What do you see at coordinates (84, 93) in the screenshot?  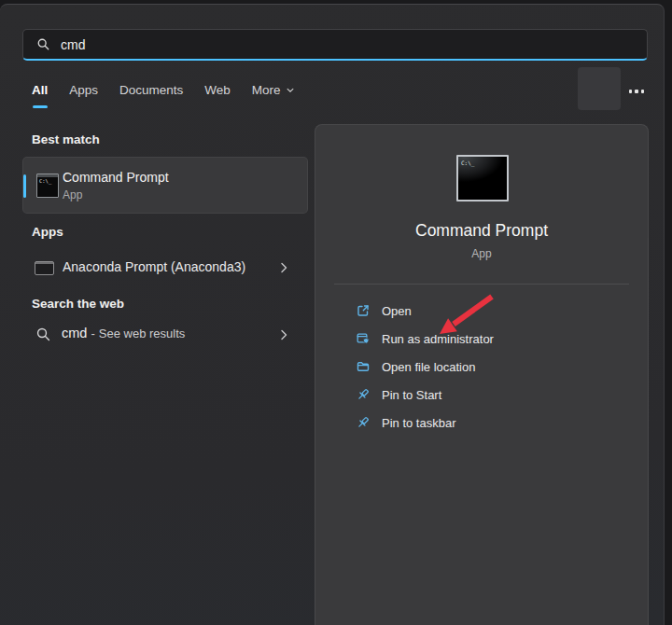 I see `tab-apps: Apps` at bounding box center [84, 93].